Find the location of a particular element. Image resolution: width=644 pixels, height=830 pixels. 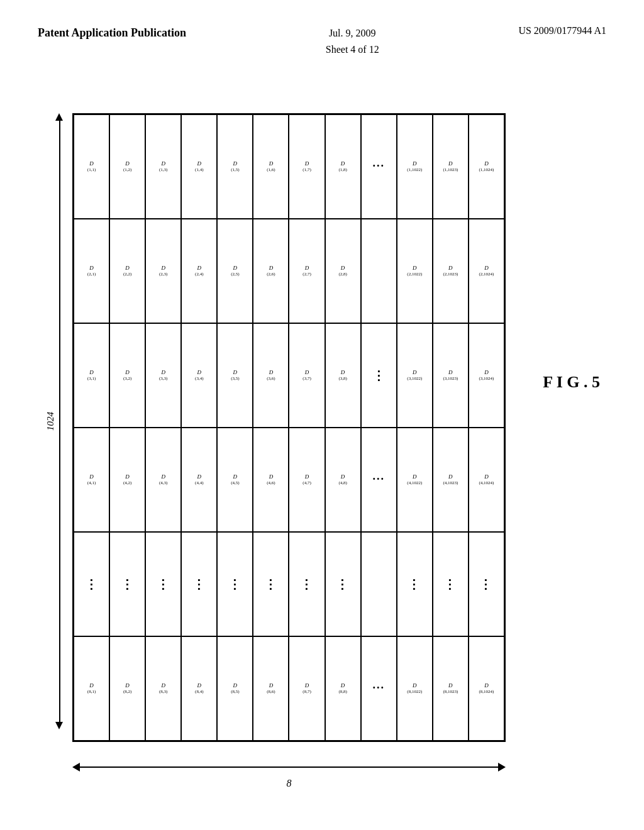

cell-1-6: D(1,6) is located at coordinates (270, 167).